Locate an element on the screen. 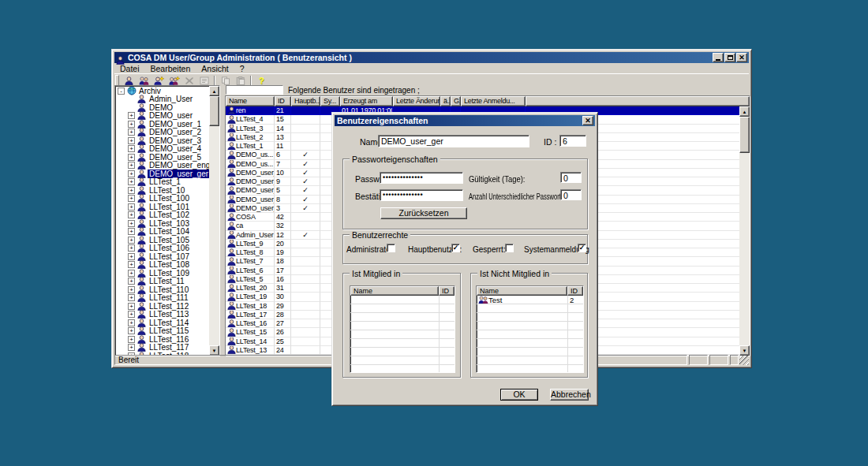 This screenshot has height=466, width=868. tree-item: +DEMO_user_2 is located at coordinates (163, 132).